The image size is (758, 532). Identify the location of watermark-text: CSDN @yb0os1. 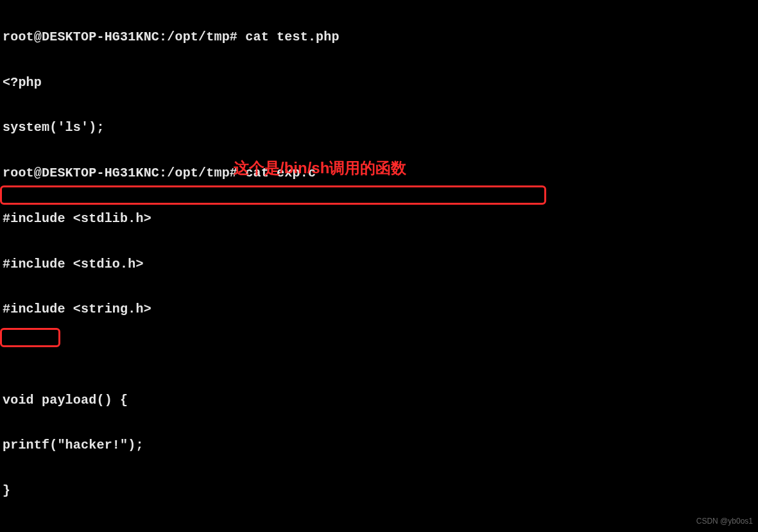
(725, 521).